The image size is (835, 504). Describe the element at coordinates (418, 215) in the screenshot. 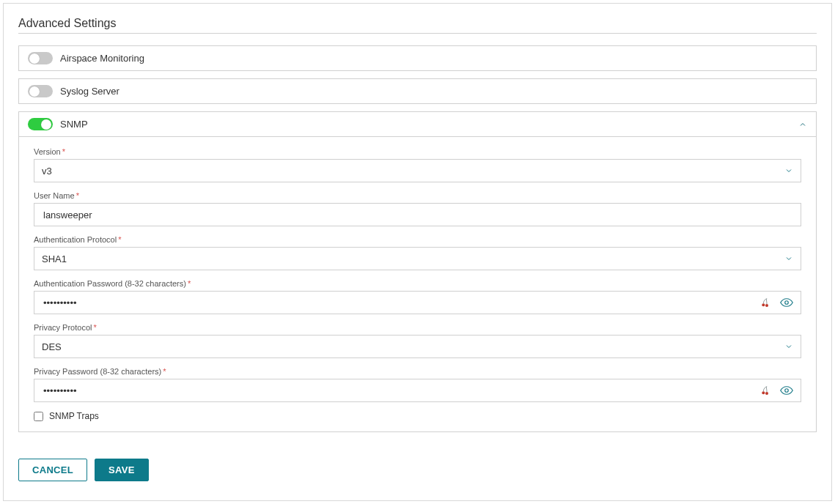

I see `input-username-wrap` at that location.